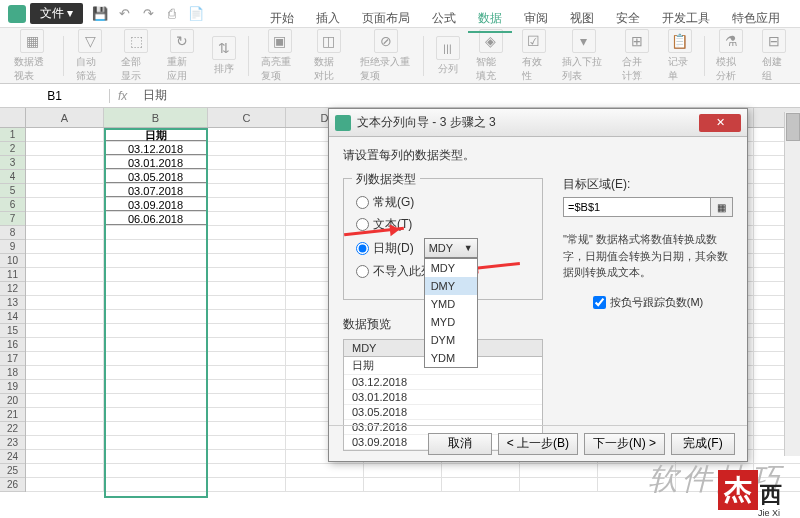 The image size is (800, 518). What do you see at coordinates (12, 415) in the screenshot?
I see `row-header: 21` at bounding box center [12, 415].